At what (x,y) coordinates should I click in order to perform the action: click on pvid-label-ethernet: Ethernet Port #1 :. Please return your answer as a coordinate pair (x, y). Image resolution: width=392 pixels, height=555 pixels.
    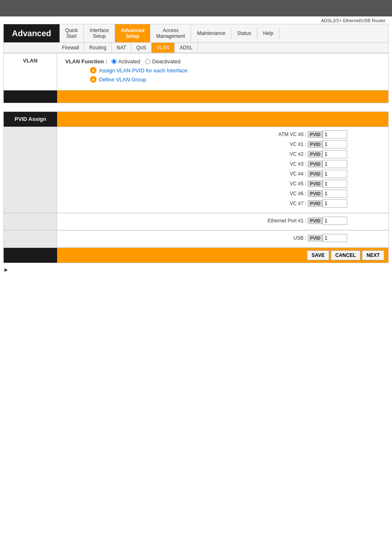
    Looking at the image, I should click on (287, 221).